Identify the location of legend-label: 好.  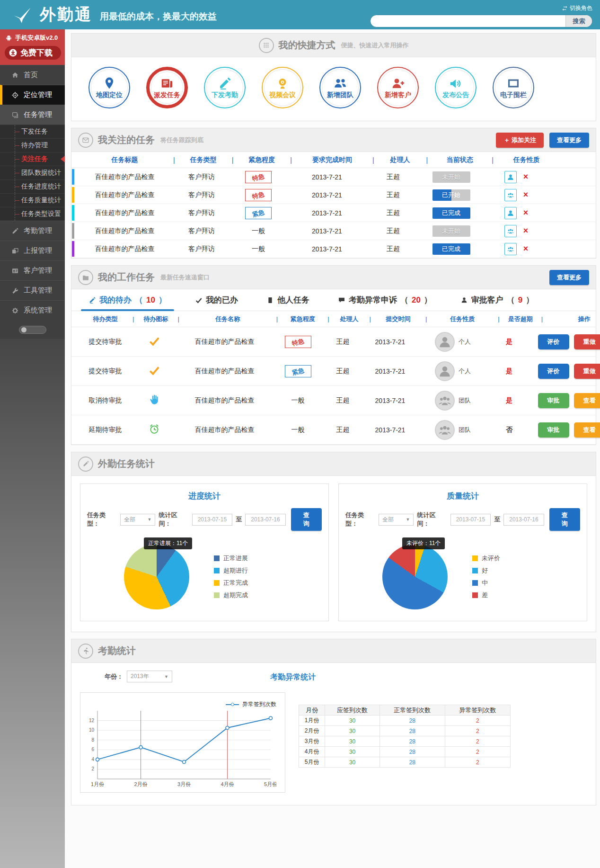
(485, 571).